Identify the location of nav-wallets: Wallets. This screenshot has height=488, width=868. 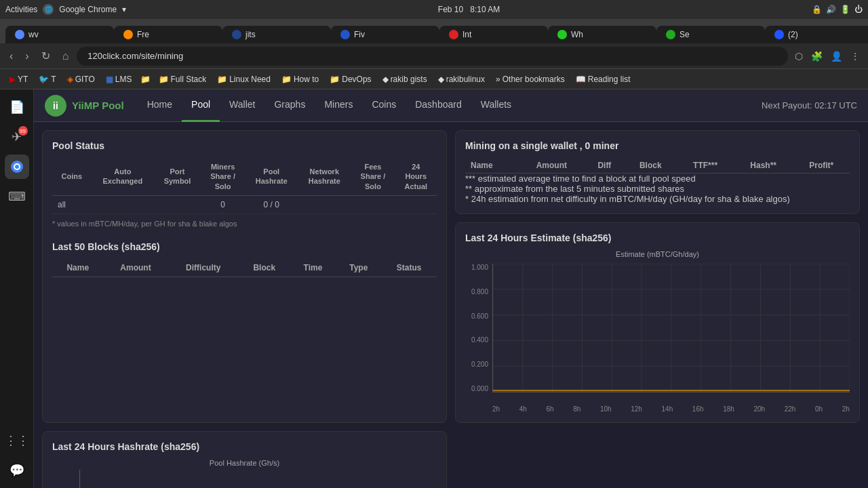
(496, 106).